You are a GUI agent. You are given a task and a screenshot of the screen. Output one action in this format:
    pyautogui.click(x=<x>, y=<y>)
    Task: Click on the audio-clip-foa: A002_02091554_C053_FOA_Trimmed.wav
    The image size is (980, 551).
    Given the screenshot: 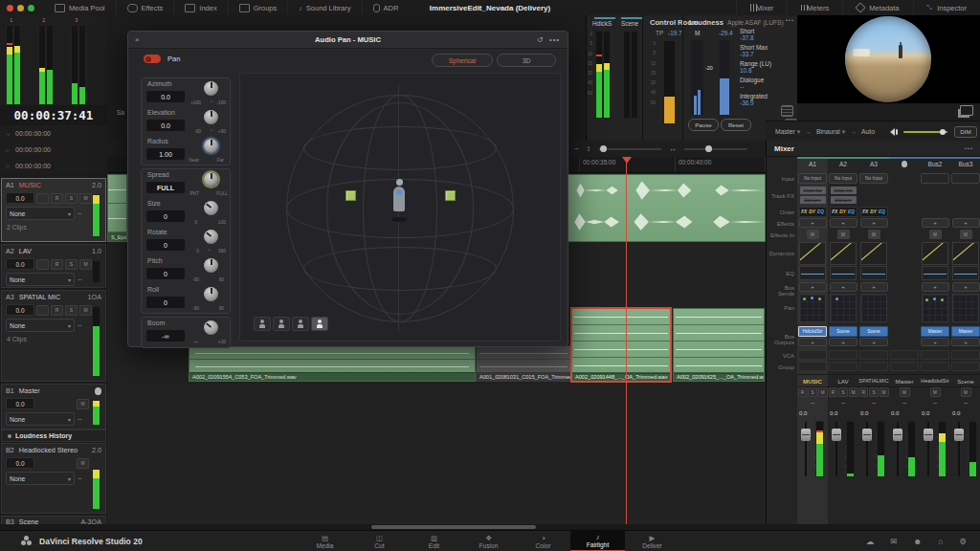 What is the action you would take?
    pyautogui.click(x=332, y=364)
    